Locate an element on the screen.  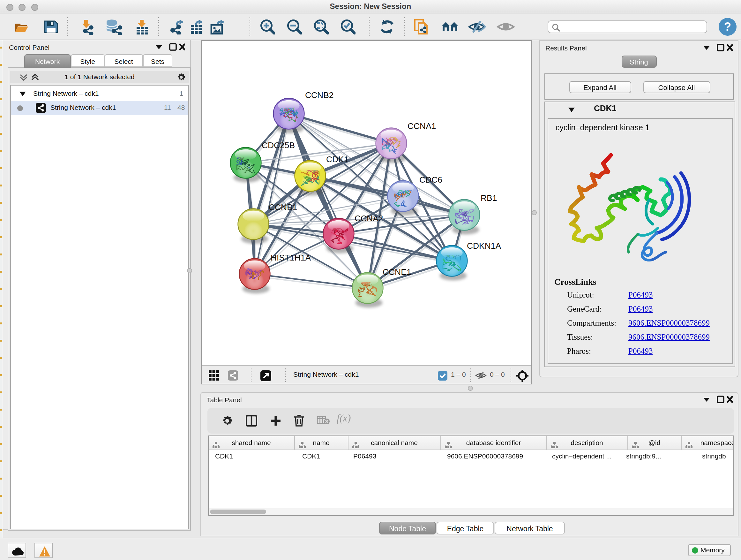
svg-text: RB1 is located at coordinates (488, 198).